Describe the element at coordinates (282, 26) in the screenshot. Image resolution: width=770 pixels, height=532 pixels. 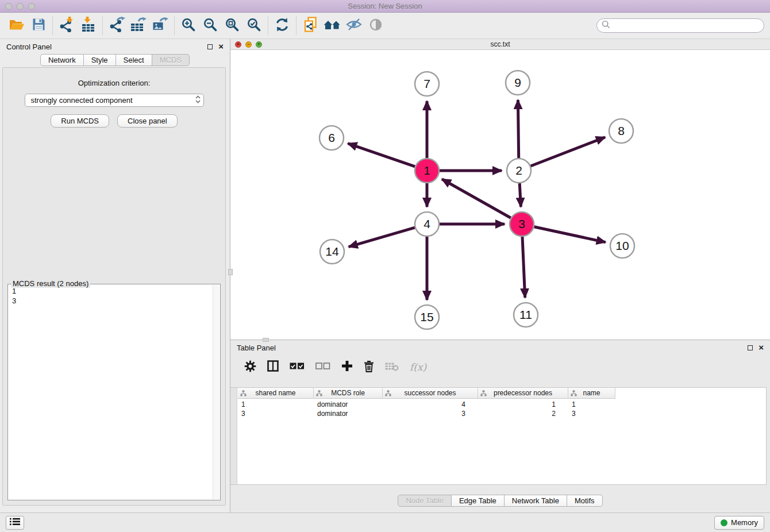
I see `refresh-view-button` at that location.